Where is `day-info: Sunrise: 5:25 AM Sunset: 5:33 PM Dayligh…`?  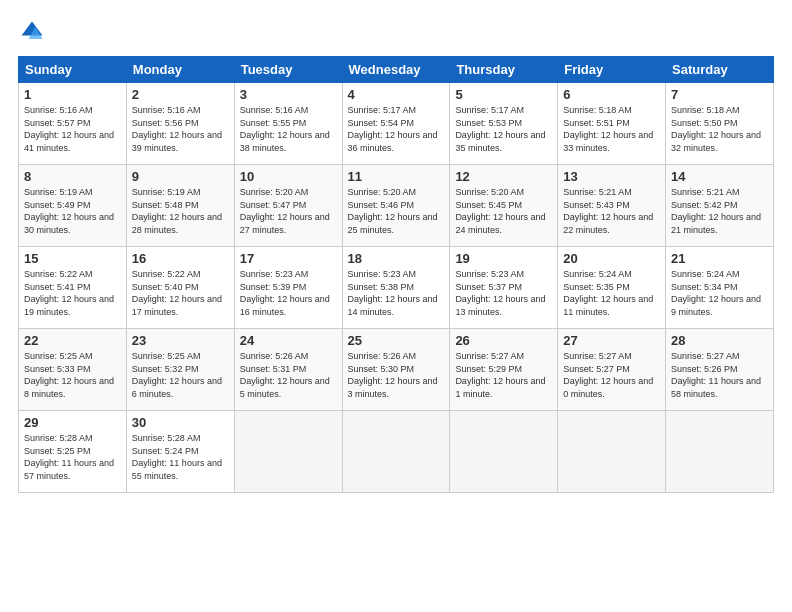 day-info: Sunrise: 5:25 AM Sunset: 5:33 PM Dayligh… is located at coordinates (72, 375).